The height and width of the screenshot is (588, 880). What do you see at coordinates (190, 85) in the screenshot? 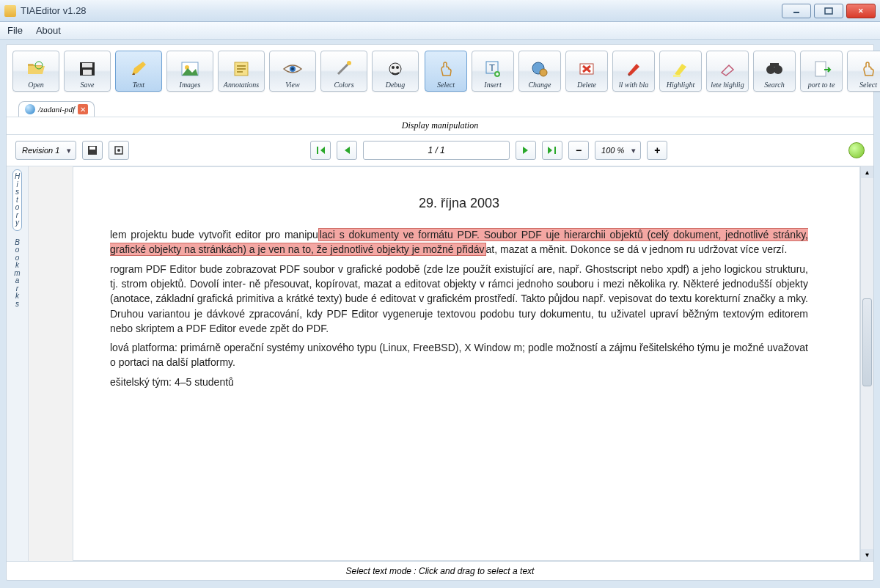
I see `tool-label: Images` at bounding box center [190, 85].